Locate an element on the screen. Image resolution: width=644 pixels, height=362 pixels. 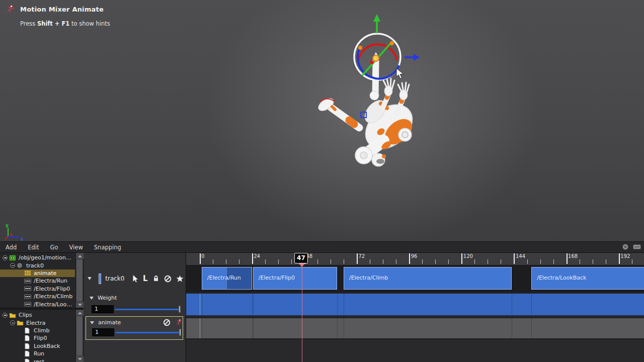
weight-slider is located at coordinates (148, 309).